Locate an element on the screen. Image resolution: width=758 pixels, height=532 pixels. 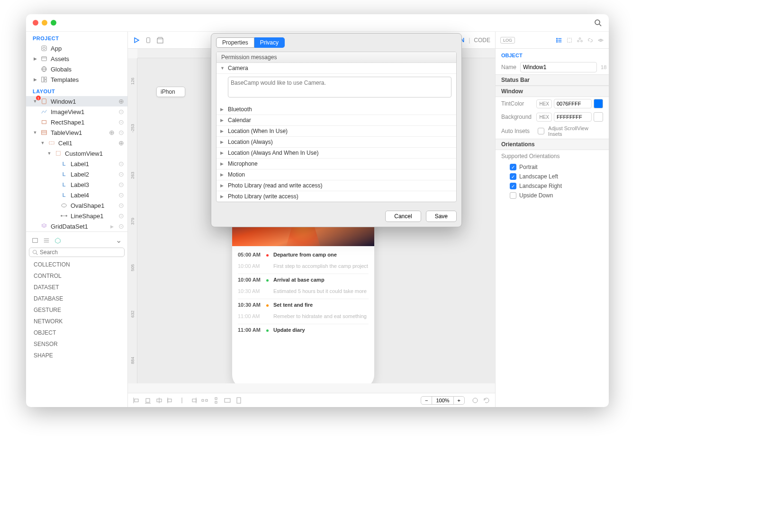
library-tab1-icon is located at coordinates (35, 240).